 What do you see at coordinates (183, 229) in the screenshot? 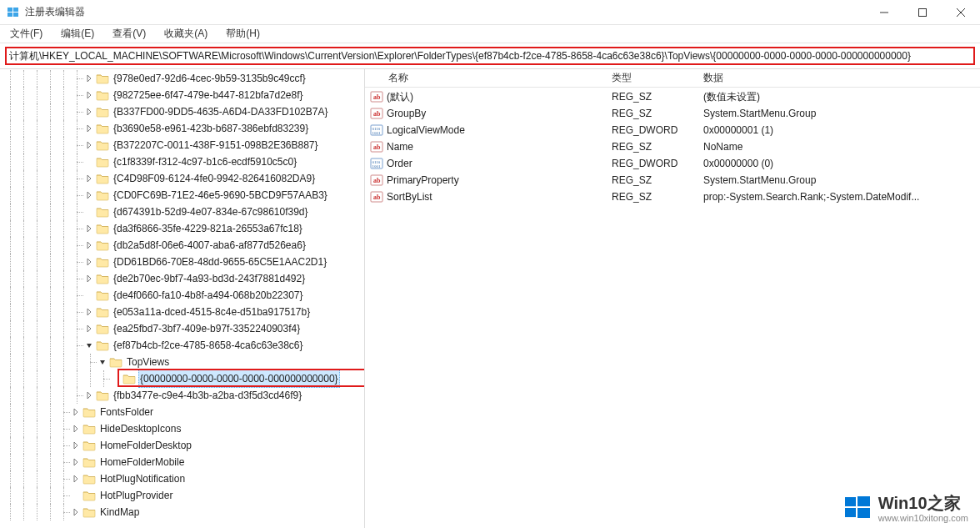
I see `tree-item: {da3f6866-35fe-4229-821a-26553a67fc18}` at bounding box center [183, 229].